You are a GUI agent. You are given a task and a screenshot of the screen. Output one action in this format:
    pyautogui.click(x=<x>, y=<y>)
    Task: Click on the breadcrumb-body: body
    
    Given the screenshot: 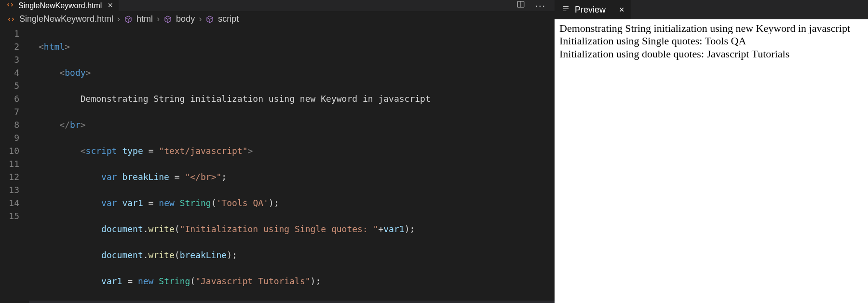 What is the action you would take?
    pyautogui.click(x=185, y=19)
    